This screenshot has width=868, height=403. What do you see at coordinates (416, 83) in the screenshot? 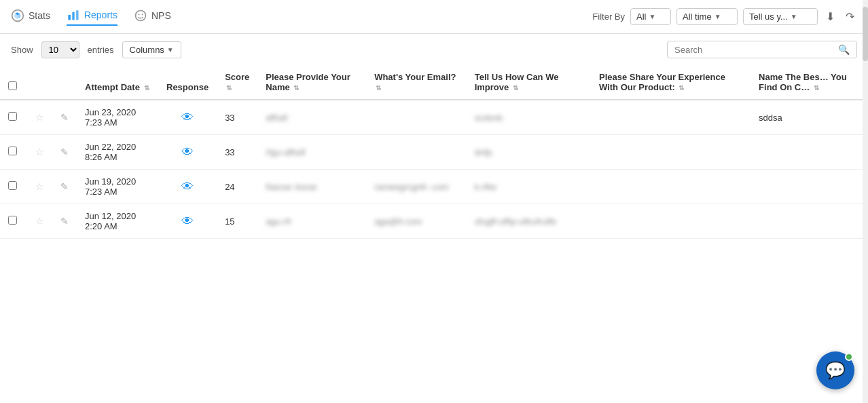
I see `header-email: What's Your Email? ⇅` at bounding box center [416, 83].